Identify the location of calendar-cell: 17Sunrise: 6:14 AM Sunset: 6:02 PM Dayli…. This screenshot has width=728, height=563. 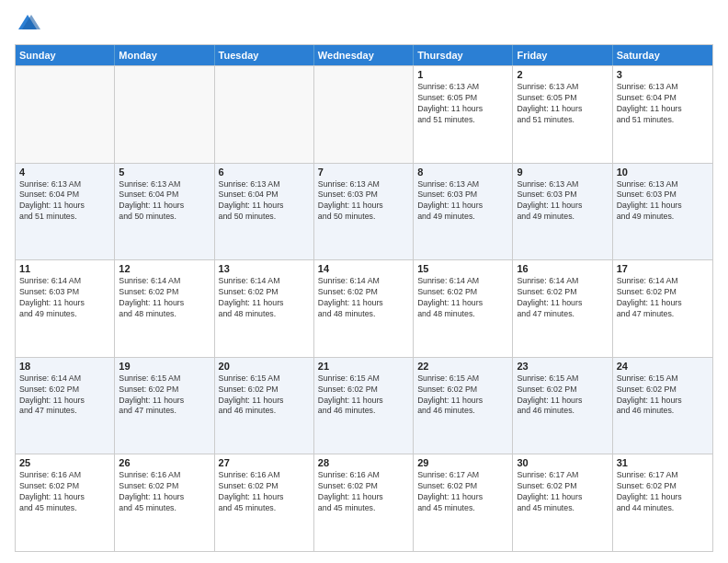
(663, 309).